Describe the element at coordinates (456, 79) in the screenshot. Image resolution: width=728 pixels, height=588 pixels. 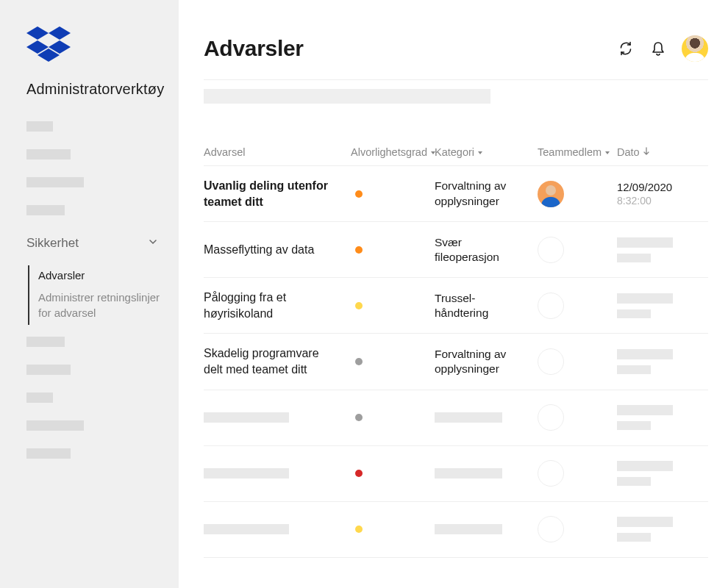
I see `divider` at that location.